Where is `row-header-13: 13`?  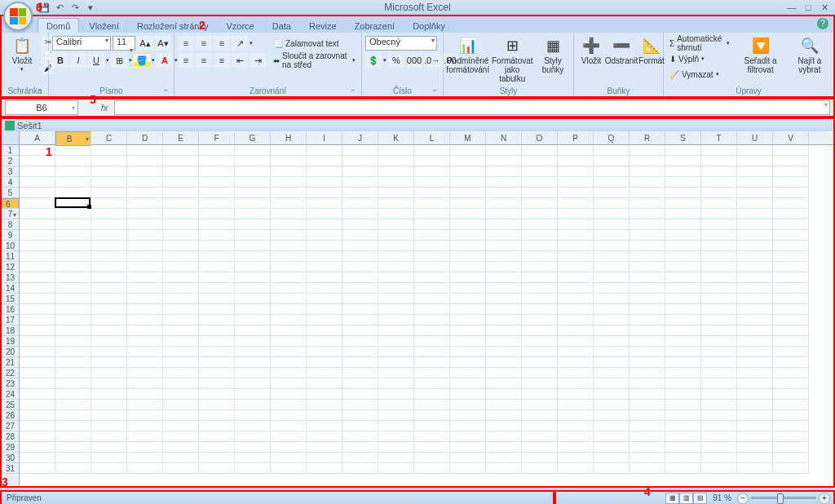 row-header-13: 13 is located at coordinates (10, 277).